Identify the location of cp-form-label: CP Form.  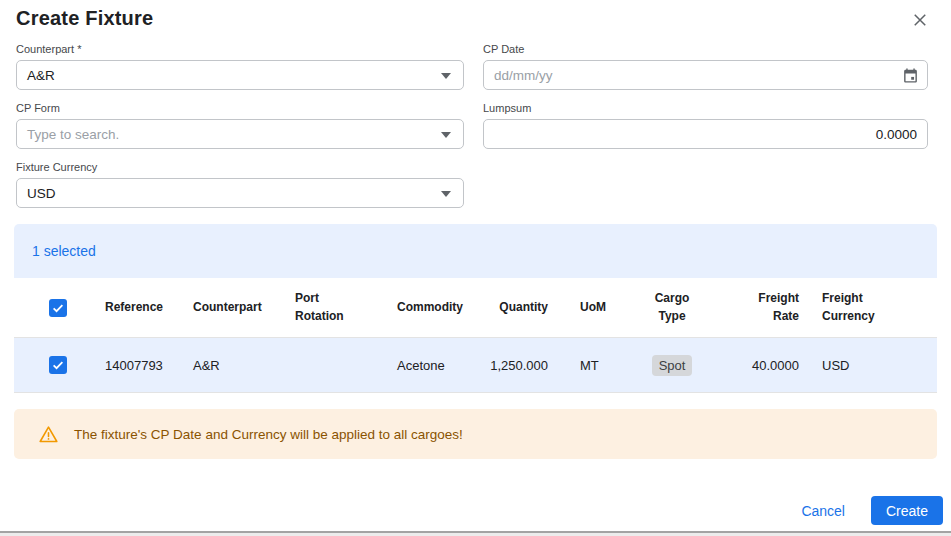
(240, 108).